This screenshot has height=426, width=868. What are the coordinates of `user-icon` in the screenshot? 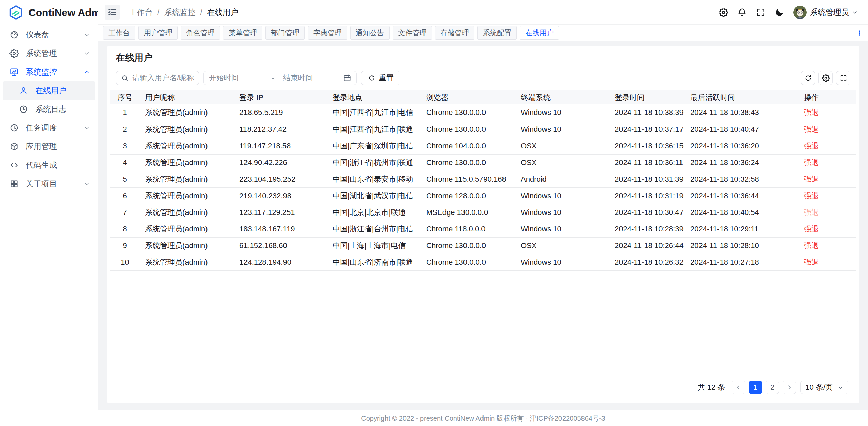 It's located at (24, 91).